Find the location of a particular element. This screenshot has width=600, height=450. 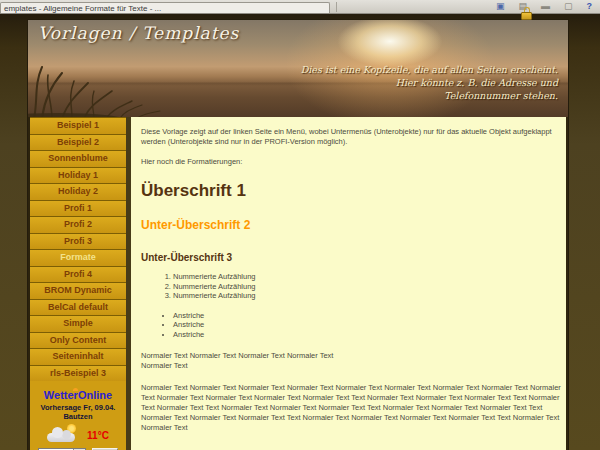

sidebar-item-profi-4: Profi 4 is located at coordinates (78, 274).